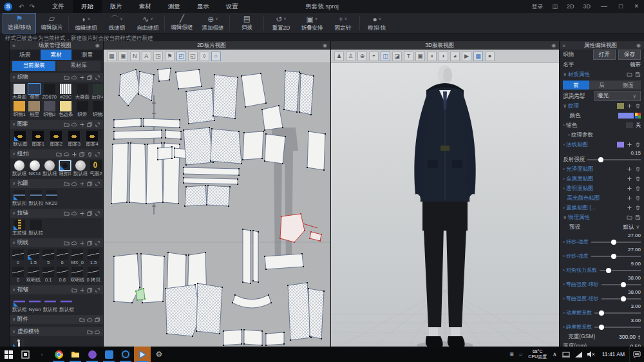  Describe the element at coordinates (97, 91) in the screenshot. I see `swatch-item: 后背毛` at that location.